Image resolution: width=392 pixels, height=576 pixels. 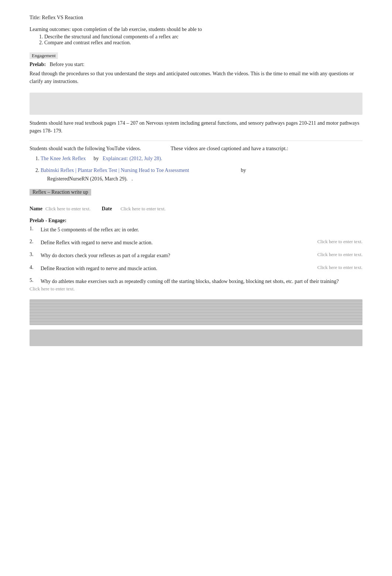 What do you see at coordinates (229, 148) in the screenshot?
I see `closed-caption-text: These videos are closed captioned and ha…` at bounding box center [229, 148].